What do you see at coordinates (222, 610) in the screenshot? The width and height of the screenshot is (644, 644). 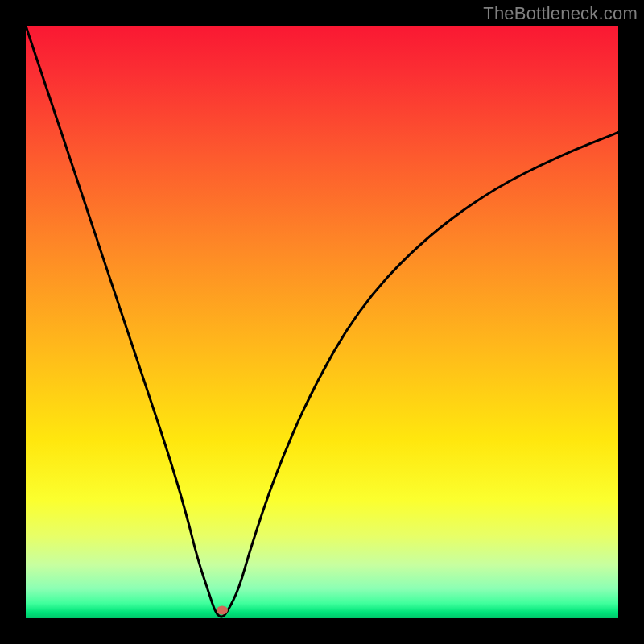 I see `min-marker` at bounding box center [222, 610].